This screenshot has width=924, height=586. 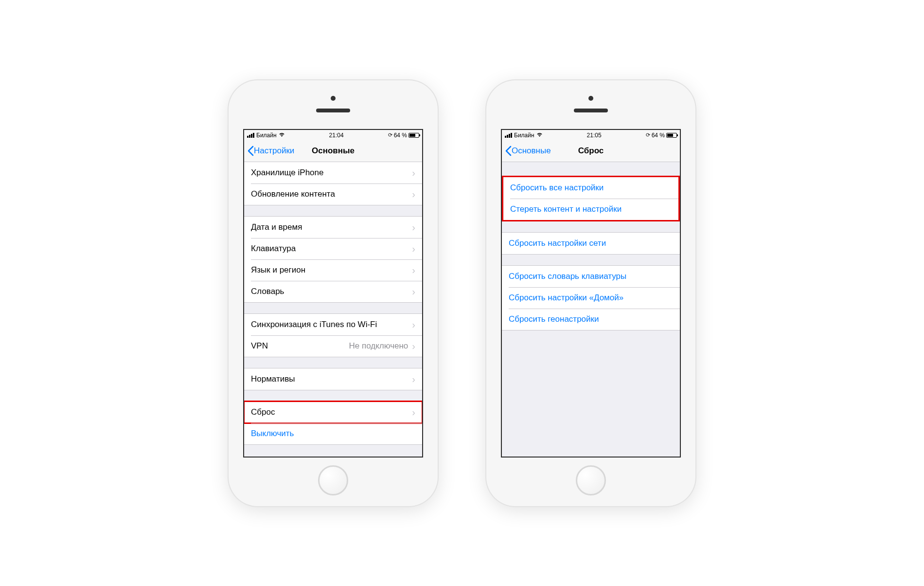 What do you see at coordinates (269, 151) in the screenshot?
I see `back-button: Настройки` at bounding box center [269, 151].